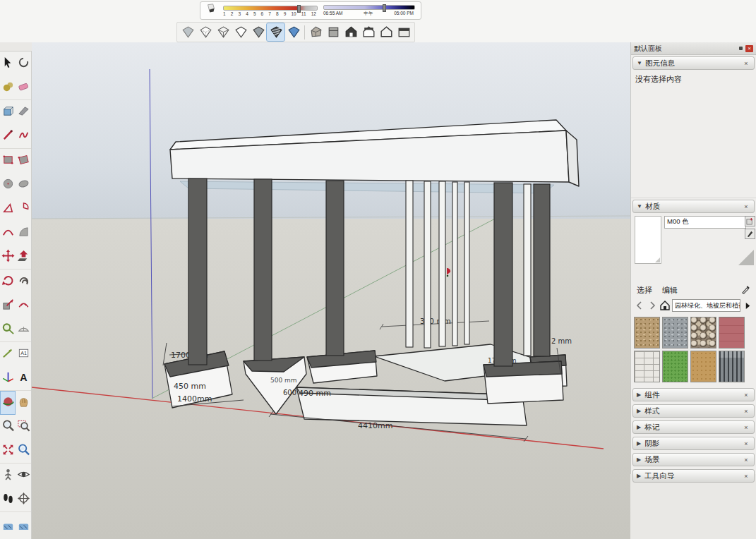 Image resolution: width=756 pixels, height=539 pixels. What do you see at coordinates (240, 32) in the screenshot?
I see `face-style-hidden-line-button` at bounding box center [240, 32].